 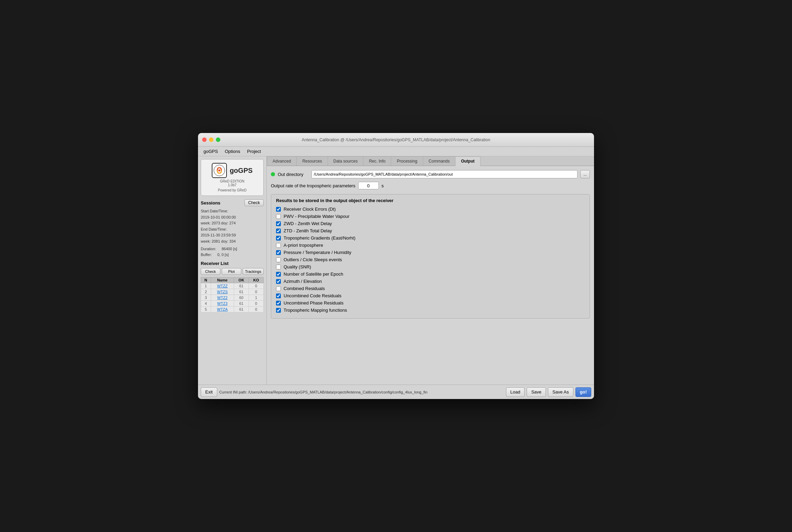 I want to click on tab-resources: Resources, so click(x=312, y=161).